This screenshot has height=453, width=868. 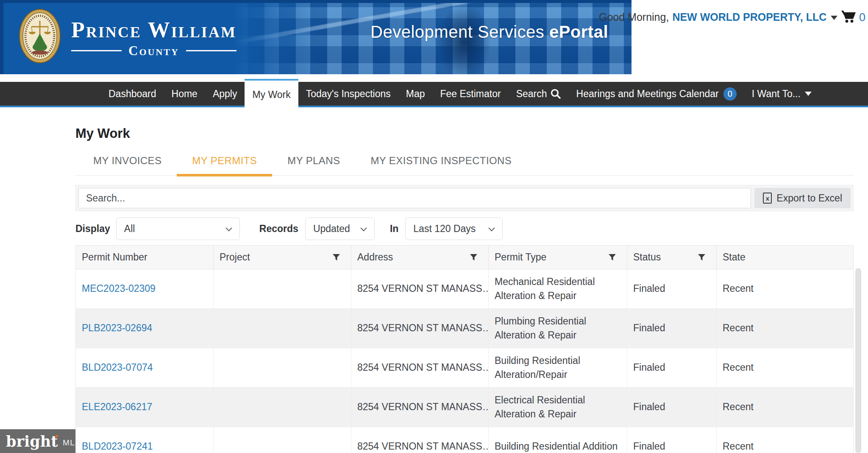 I want to click on nav-item-todays-inspections: Today's Inspections, so click(x=348, y=94).